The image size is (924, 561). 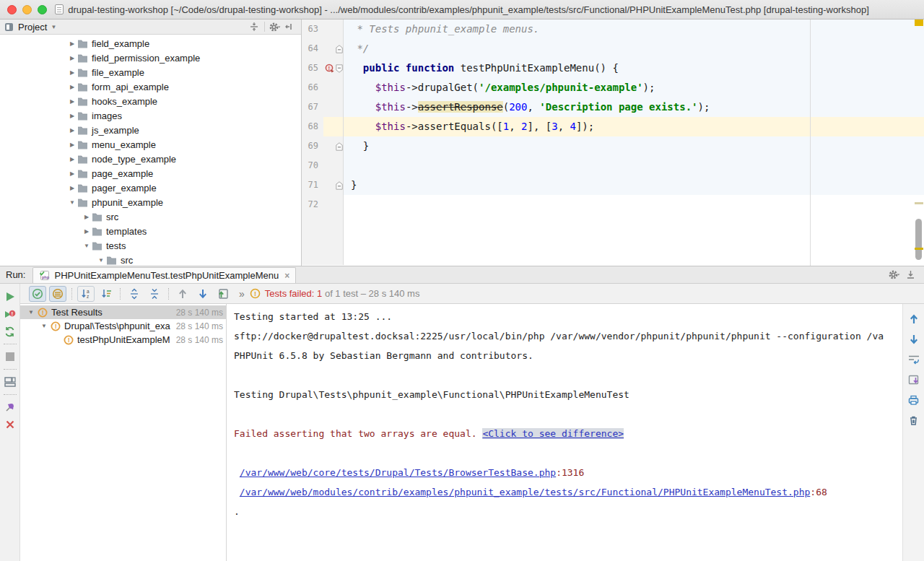 What do you see at coordinates (313, 29) in the screenshot?
I see `line-number: 63` at bounding box center [313, 29].